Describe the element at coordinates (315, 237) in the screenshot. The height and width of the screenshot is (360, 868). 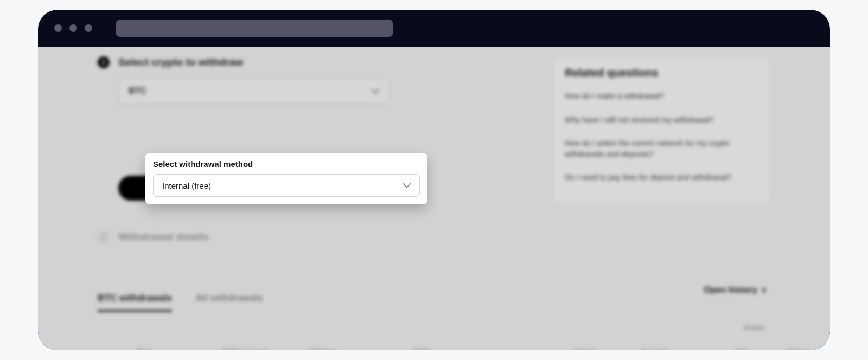
I see `step-2-header: 2 Withdrawal details` at that location.